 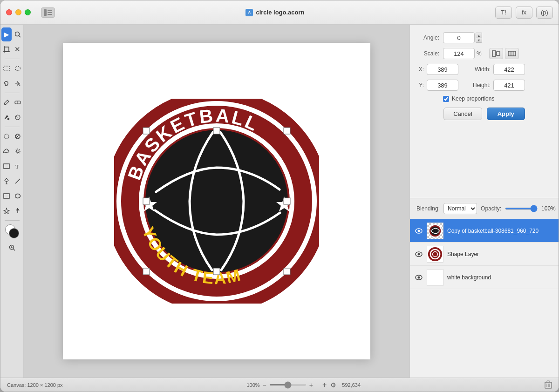 What do you see at coordinates (545, 13) in the screenshot?
I see `p-tool-button: (p)` at bounding box center [545, 13].